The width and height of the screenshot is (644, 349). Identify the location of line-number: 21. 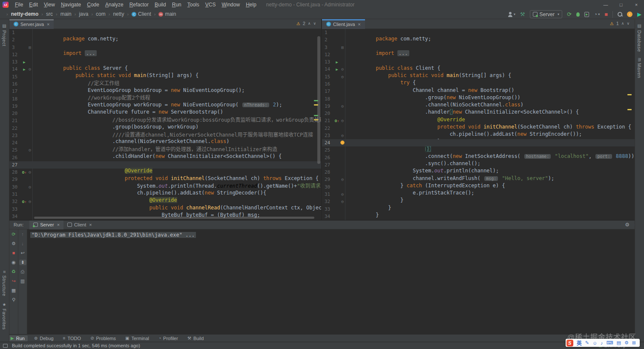
(15, 121).